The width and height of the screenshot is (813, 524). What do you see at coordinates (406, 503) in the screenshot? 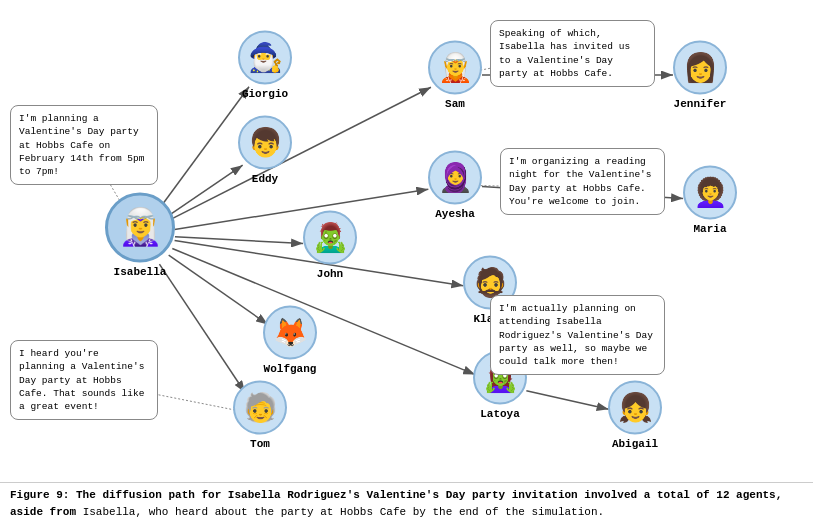
I see `figure-caption: Figure 9: The diffusion path for Isabell…` at bounding box center [406, 503].